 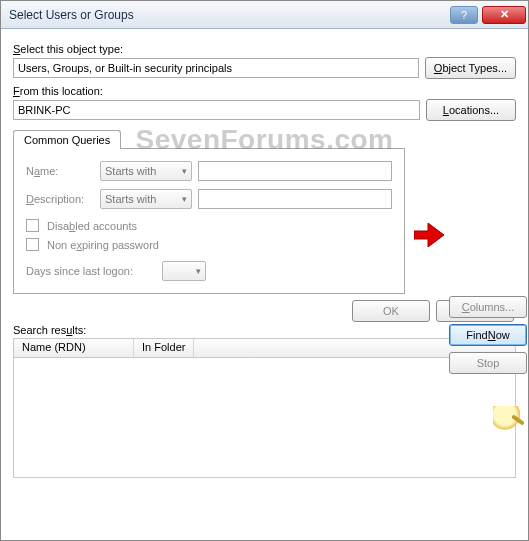 What do you see at coordinates (60, 171) in the screenshot?
I see `name-label: Name:` at bounding box center [60, 171].